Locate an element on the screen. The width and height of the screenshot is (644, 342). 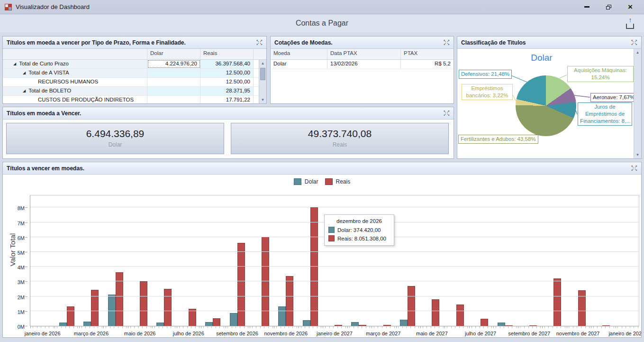
restore-button is located at coordinates (608, 7).